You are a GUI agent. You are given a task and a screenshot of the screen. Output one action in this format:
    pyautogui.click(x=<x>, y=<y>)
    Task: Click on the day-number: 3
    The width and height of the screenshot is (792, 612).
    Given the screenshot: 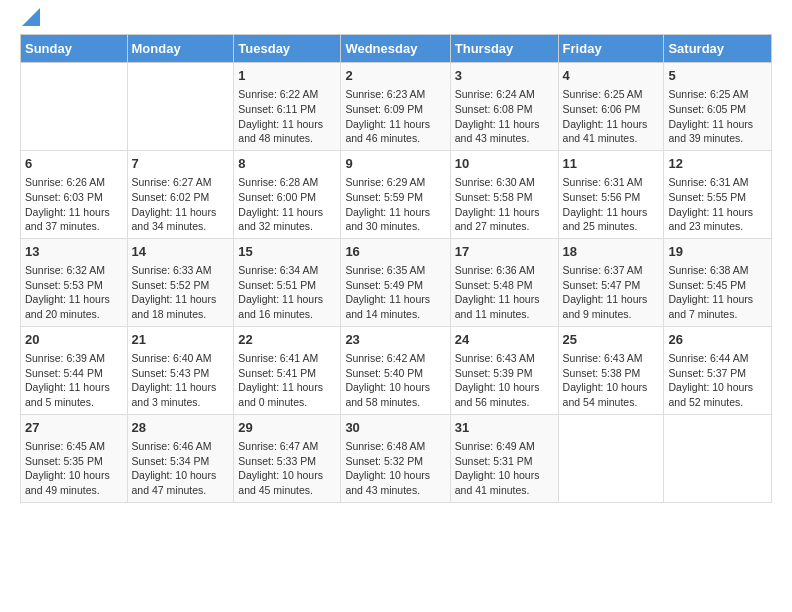 What is the action you would take?
    pyautogui.click(x=504, y=76)
    